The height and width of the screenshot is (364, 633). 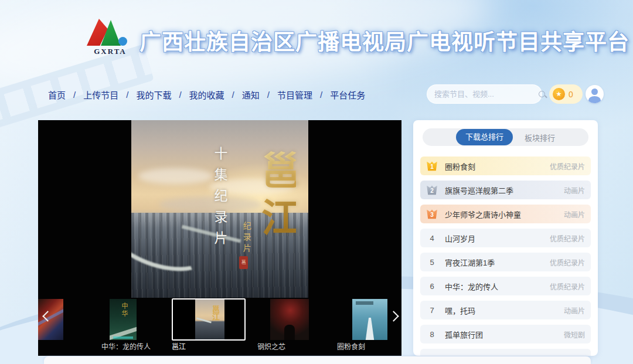 I want to click on tab-section-ranking: 板块排行, so click(x=540, y=137).